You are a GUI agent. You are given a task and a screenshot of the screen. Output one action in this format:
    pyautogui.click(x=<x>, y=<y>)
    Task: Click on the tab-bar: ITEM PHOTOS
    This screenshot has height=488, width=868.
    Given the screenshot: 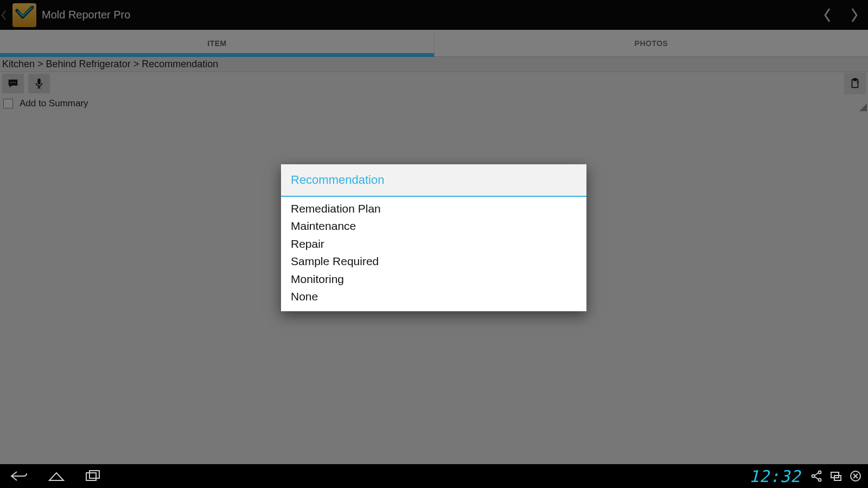 What is the action you would take?
    pyautogui.click(x=434, y=43)
    